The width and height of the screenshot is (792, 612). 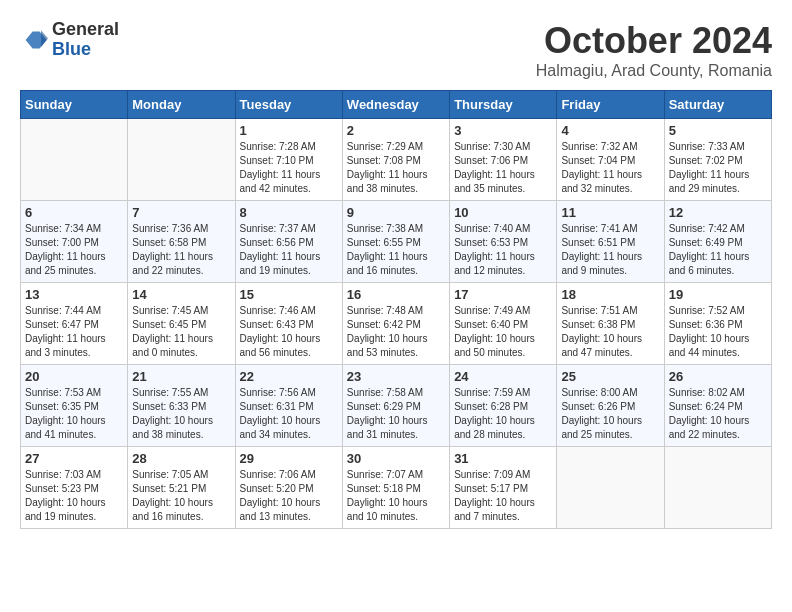 I want to click on calendar-week-2: 6Sunrise: 7:34 AM Sunset: 7:00 PM Daylig…, so click(x=396, y=242).